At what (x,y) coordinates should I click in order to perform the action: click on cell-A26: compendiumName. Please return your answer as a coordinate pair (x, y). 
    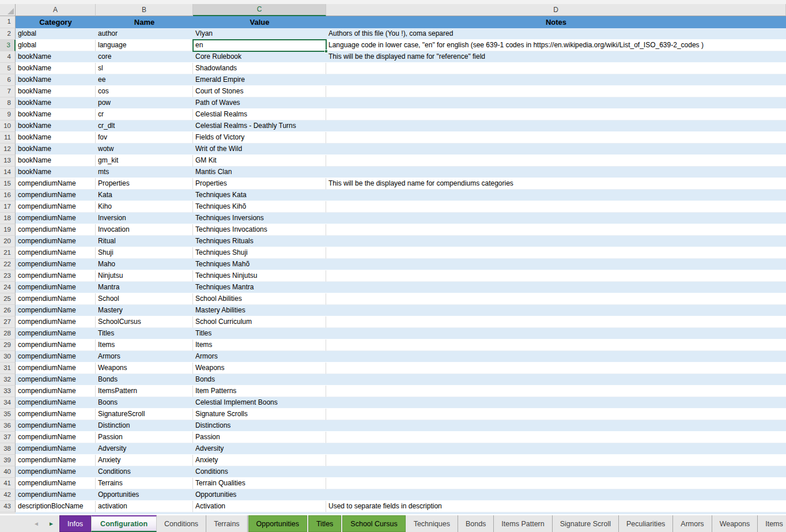
    Looking at the image, I should click on (55, 311).